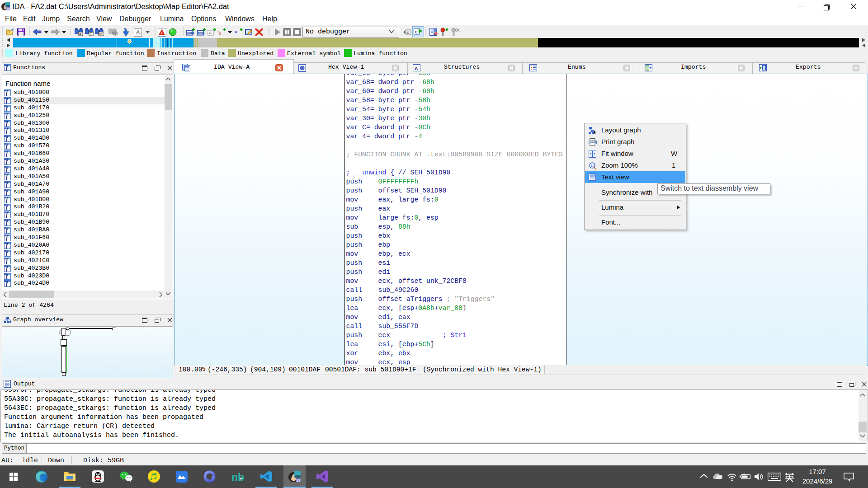 The width and height of the screenshot is (868, 488). Describe the element at coordinates (593, 165) in the screenshot. I see `svg-text: 1:1` at that location.